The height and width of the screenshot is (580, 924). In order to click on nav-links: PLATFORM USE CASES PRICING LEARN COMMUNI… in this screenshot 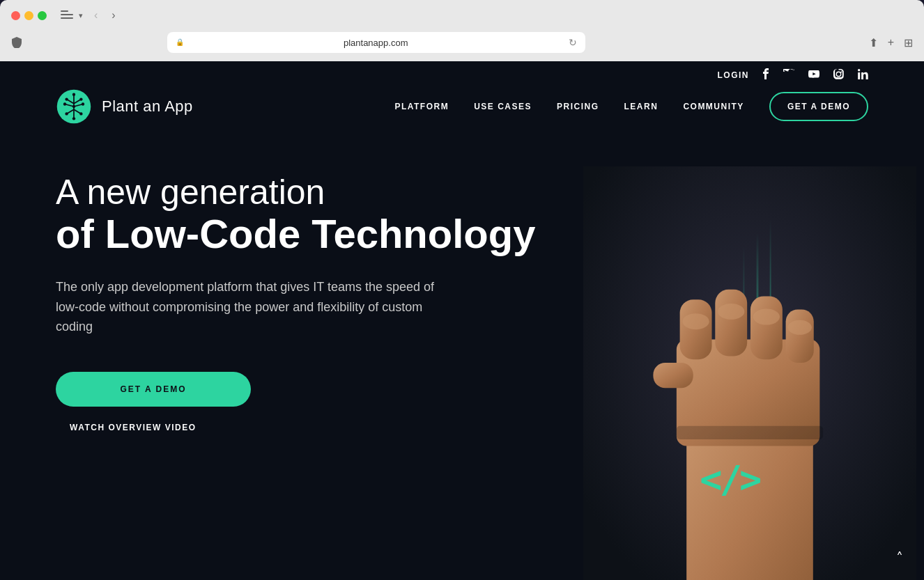, I will do `click(631, 107)`.